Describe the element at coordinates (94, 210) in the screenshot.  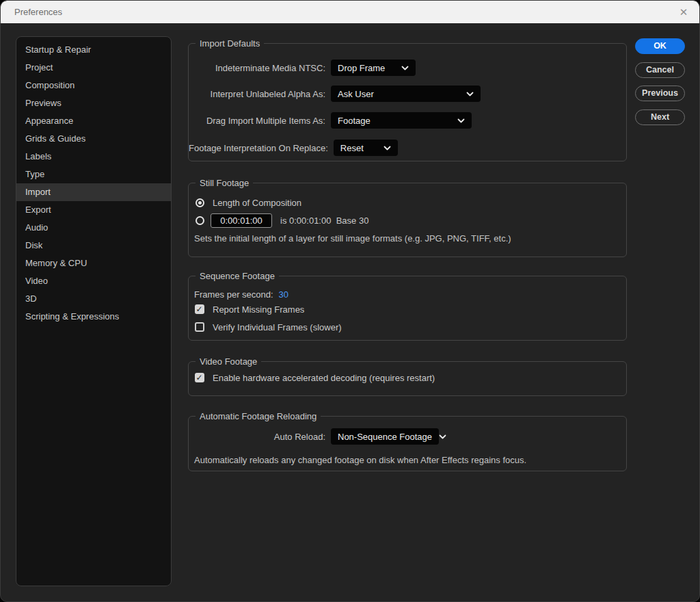
I see `sidebar-item-export: Export` at that location.